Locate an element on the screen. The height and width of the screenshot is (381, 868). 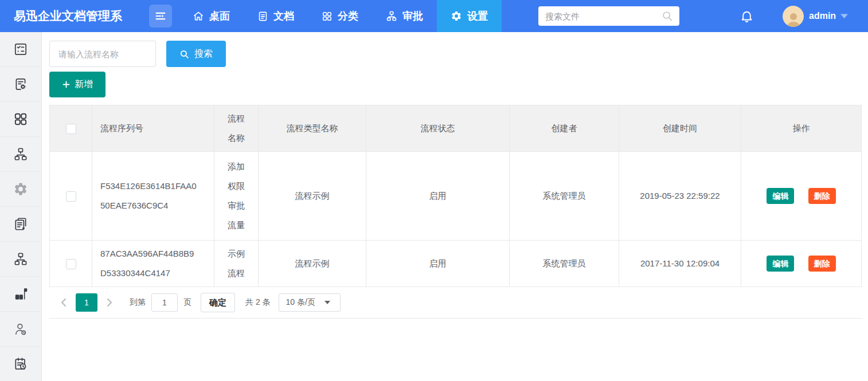
plus-icon is located at coordinates (67, 85).